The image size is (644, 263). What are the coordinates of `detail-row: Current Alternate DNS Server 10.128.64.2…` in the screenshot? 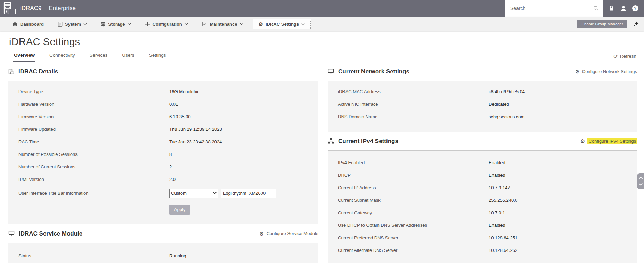 It's located at (482, 250).